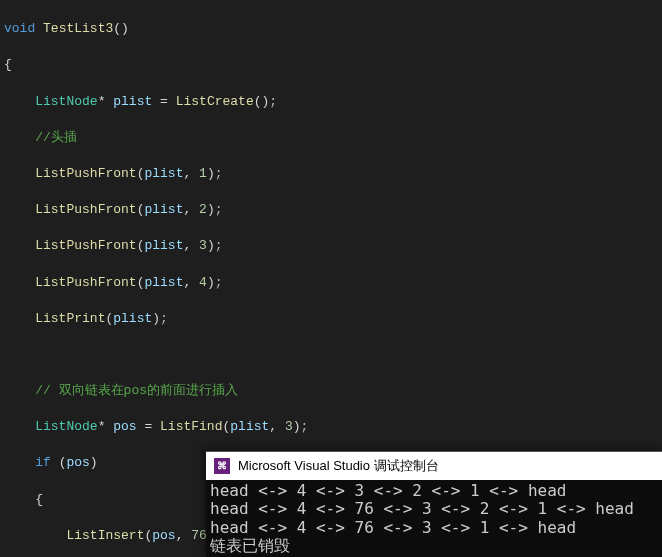 Image resolution: width=662 pixels, height=557 pixels. What do you see at coordinates (331, 319) in the screenshot?
I see `code-line: ListPrint(plist);` at bounding box center [331, 319].